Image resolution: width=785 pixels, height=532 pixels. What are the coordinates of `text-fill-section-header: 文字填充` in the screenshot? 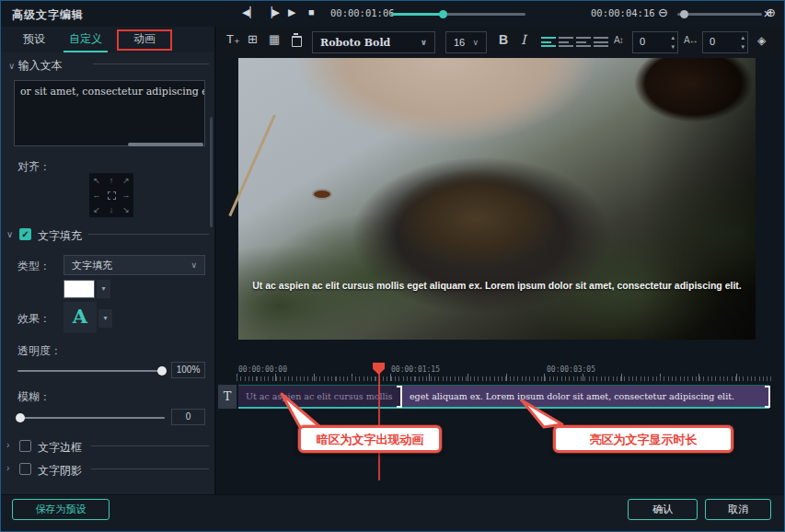 It's located at (60, 236).